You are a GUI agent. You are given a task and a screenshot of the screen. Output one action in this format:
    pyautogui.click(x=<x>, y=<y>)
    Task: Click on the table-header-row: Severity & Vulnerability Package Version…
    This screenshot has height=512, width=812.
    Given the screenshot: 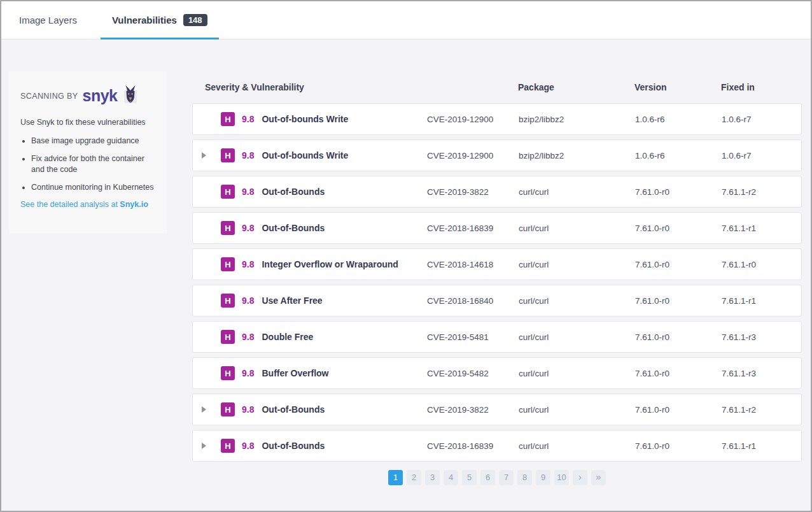 What is the action you would take?
    pyautogui.click(x=497, y=87)
    